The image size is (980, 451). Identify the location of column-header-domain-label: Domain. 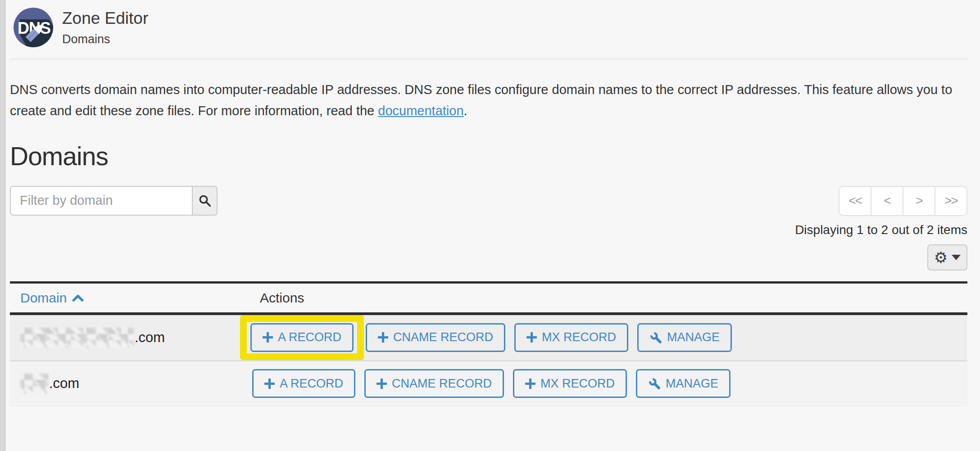
(43, 298).